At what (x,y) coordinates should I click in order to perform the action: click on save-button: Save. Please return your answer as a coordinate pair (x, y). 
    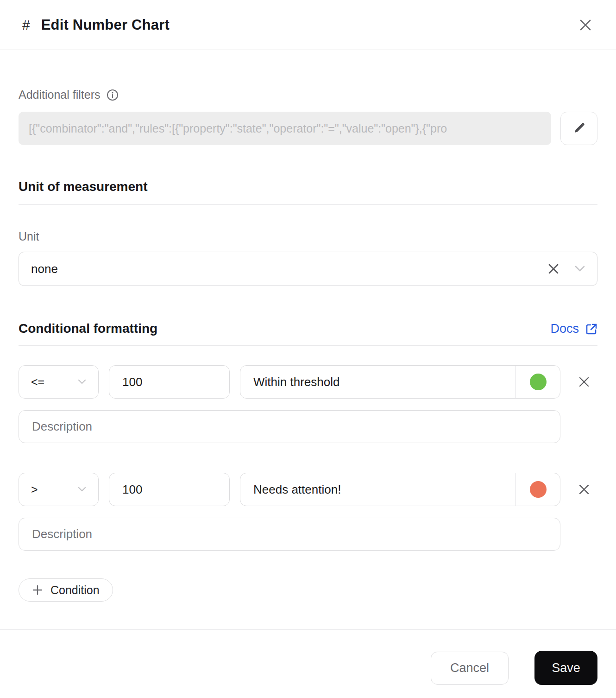
    Looking at the image, I should click on (566, 668).